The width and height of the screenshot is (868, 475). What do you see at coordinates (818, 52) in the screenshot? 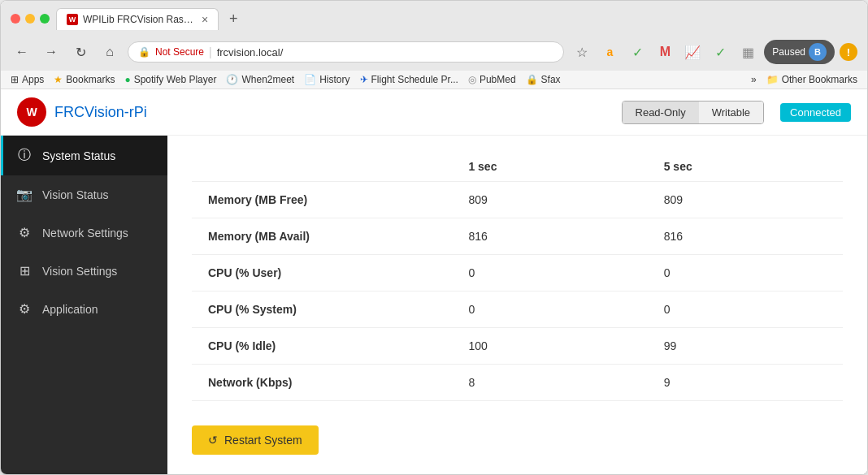
I see `profile-circle: B` at bounding box center [818, 52].